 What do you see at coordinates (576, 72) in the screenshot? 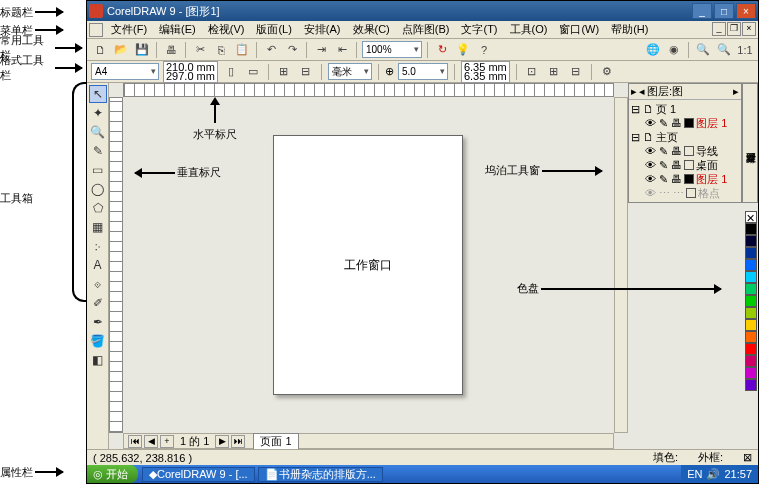
I see `snap3-icon: ⊟` at bounding box center [576, 72].